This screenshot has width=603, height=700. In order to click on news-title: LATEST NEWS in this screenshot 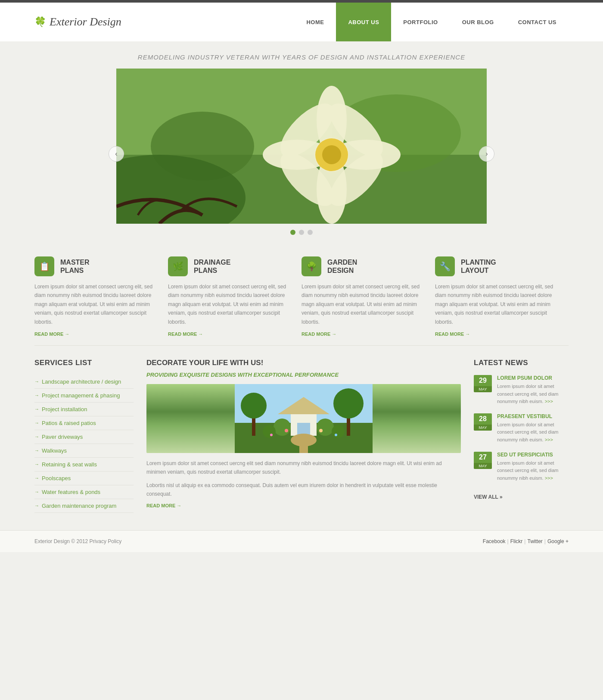, I will do `click(521, 363)`.